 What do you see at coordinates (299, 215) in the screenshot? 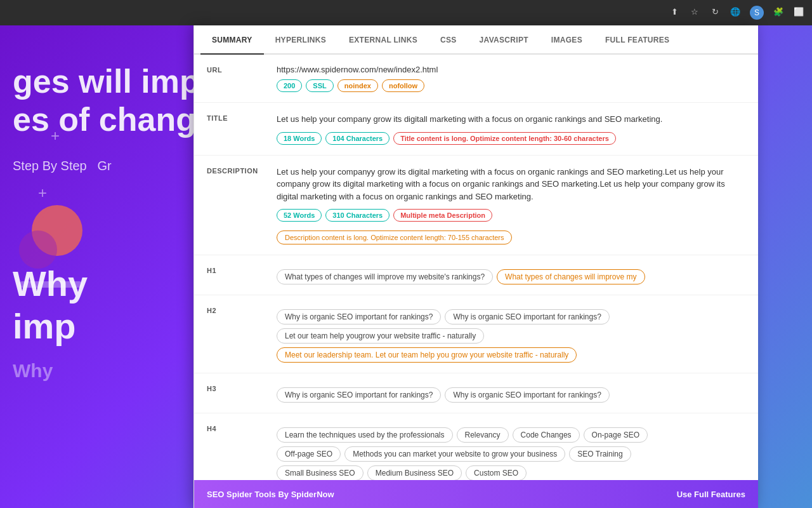
I see `badge-desc-words: 52 Words` at bounding box center [299, 215].